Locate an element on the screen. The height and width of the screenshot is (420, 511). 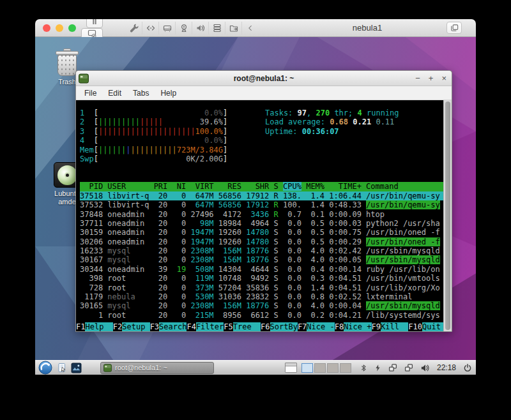
pause-icon is located at coordinates (95, 23).